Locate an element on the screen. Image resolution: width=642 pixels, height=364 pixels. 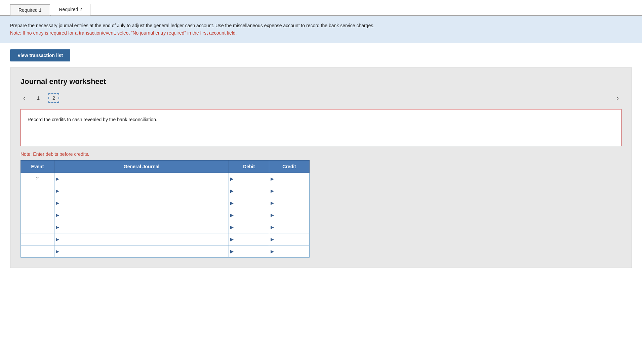
journal-dropdown-arrow-7: ▶ is located at coordinates (57, 251).